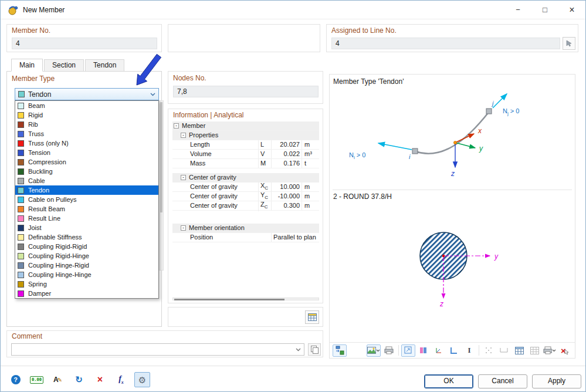  Describe the element at coordinates (87, 218) in the screenshot. I see `option-result-line: Result Line` at that location.